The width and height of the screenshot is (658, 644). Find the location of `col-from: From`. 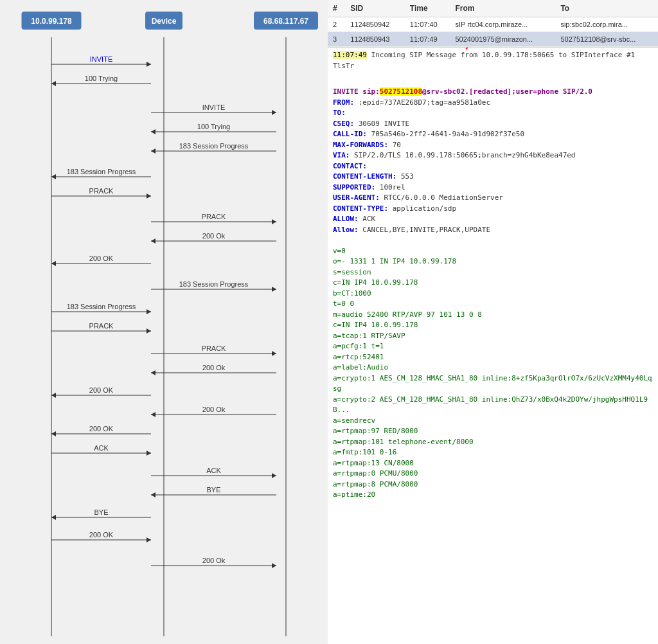

col-from: From is located at coordinates (502, 9).